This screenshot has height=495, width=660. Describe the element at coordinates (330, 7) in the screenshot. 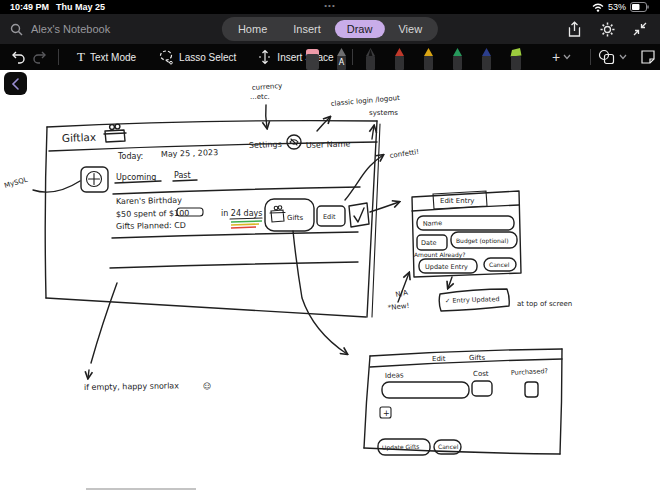

I see `status-bar: 10:49 PM Thu May 25 ••• 53%` at that location.